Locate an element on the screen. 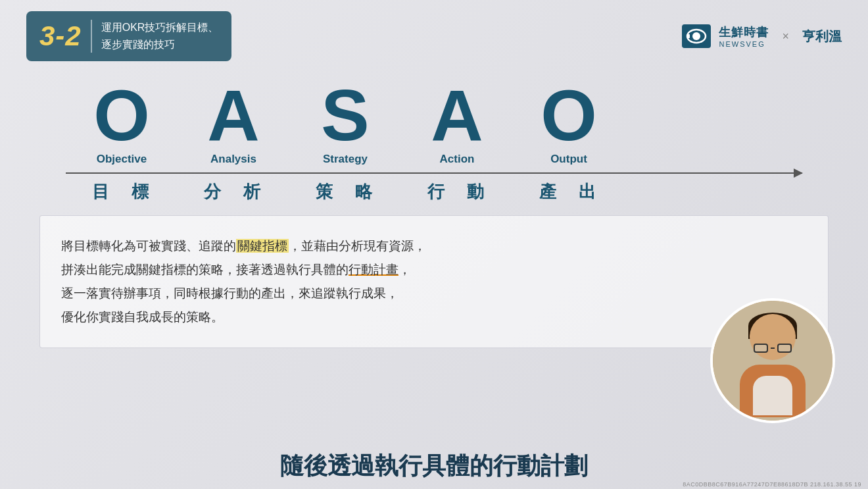  desc-line4: 優化你實踐自我成長的策略。 is located at coordinates (434, 317).